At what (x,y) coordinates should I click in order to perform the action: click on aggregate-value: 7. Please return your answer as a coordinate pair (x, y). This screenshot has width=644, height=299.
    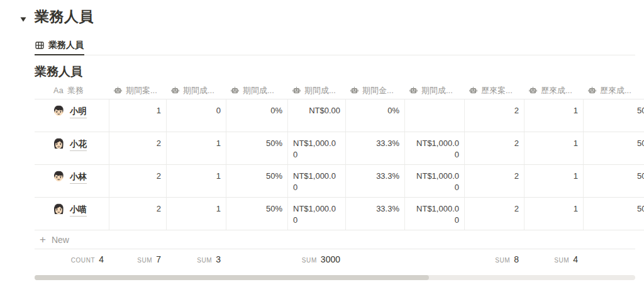
    Looking at the image, I should click on (158, 259).